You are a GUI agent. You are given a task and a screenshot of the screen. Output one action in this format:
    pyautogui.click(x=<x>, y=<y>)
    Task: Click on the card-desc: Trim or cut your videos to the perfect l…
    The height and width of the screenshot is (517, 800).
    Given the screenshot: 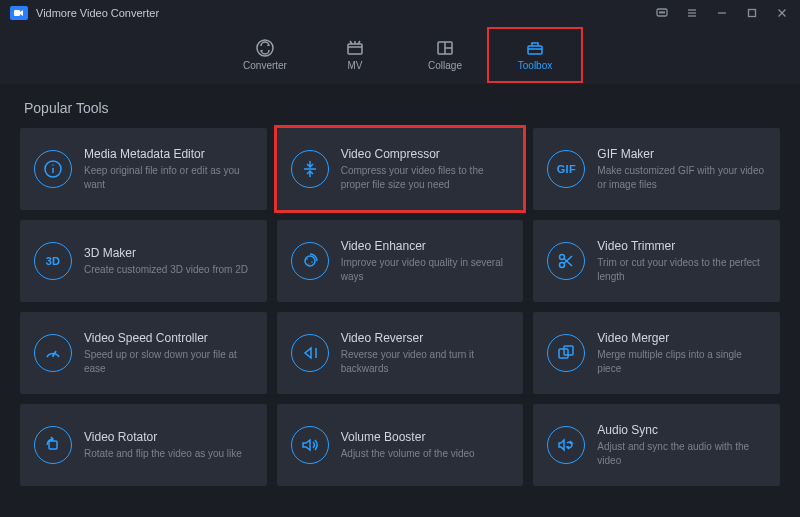 What is the action you would take?
    pyautogui.click(x=682, y=270)
    